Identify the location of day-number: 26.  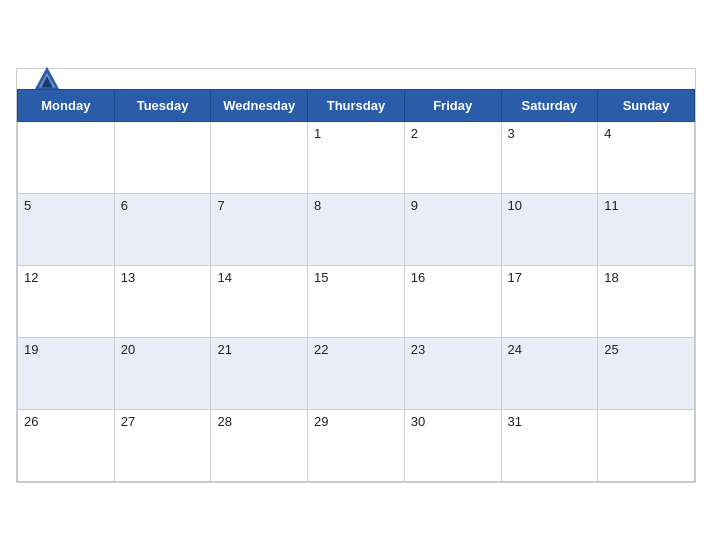
(31, 422).